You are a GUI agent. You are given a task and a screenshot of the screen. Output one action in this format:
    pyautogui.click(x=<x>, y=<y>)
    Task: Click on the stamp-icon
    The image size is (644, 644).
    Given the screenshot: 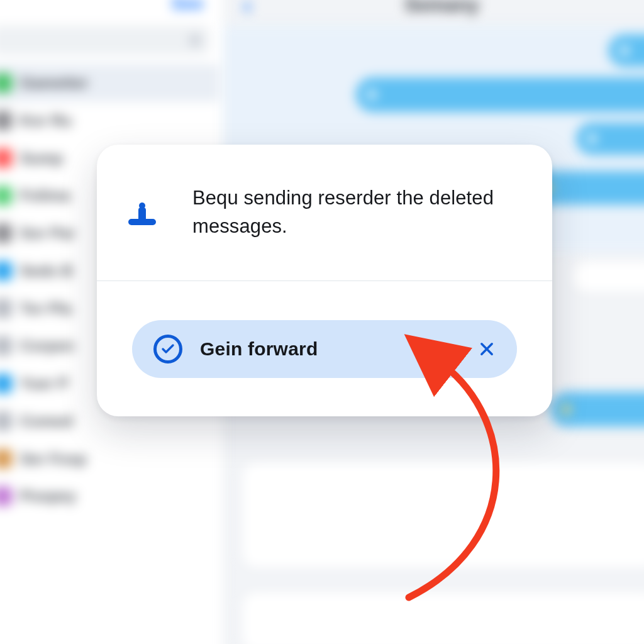 What is the action you would take?
    pyautogui.click(x=142, y=213)
    